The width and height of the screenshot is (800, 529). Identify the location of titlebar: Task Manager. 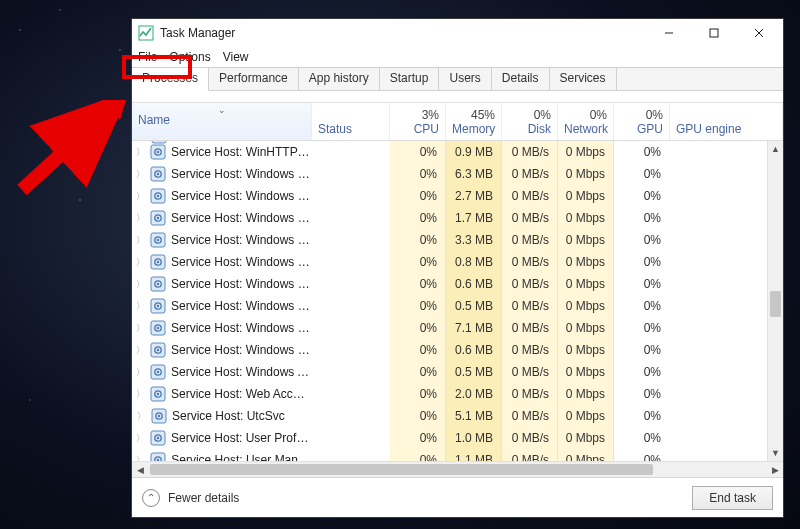
(458, 33).